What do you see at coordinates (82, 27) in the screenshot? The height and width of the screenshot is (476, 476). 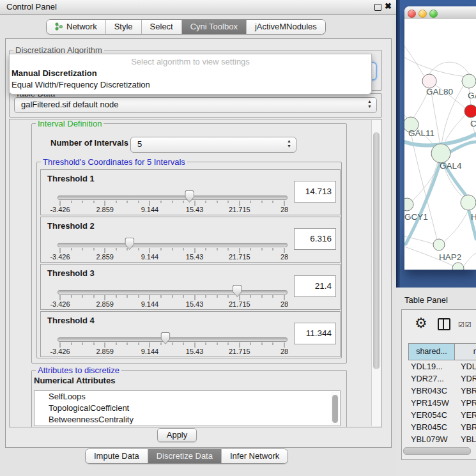 I see `tab-network-label: Network` at bounding box center [82, 27].